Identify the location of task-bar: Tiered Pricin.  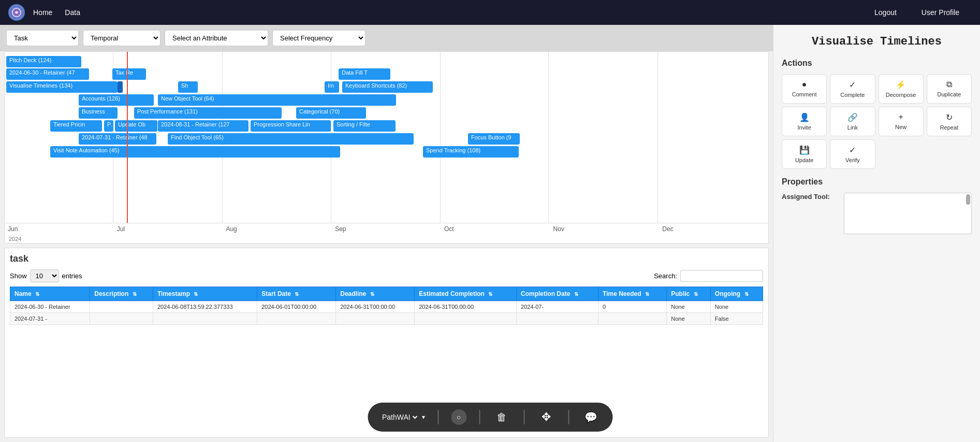
(76, 126).